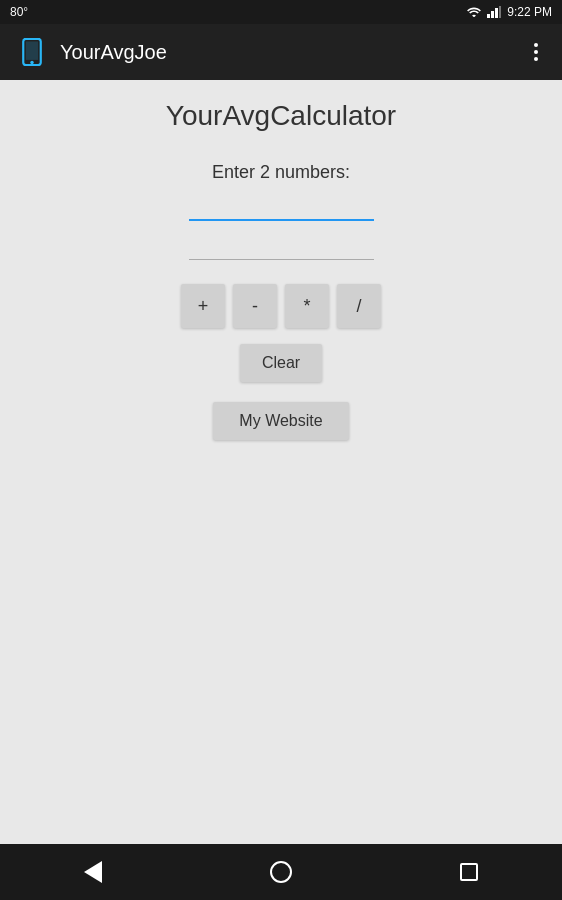 This screenshot has width=562, height=900. What do you see at coordinates (281, 306) in the screenshot?
I see `operator-row: + - * /` at bounding box center [281, 306].